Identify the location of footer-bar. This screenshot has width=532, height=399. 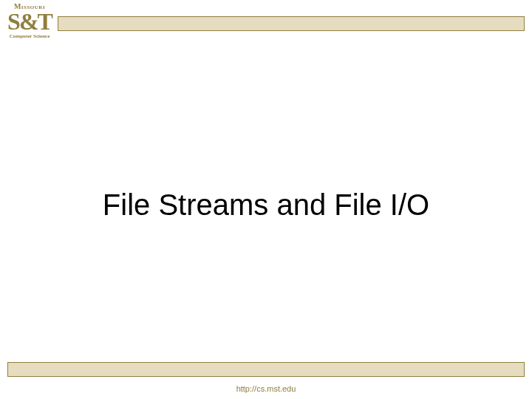
(266, 369).